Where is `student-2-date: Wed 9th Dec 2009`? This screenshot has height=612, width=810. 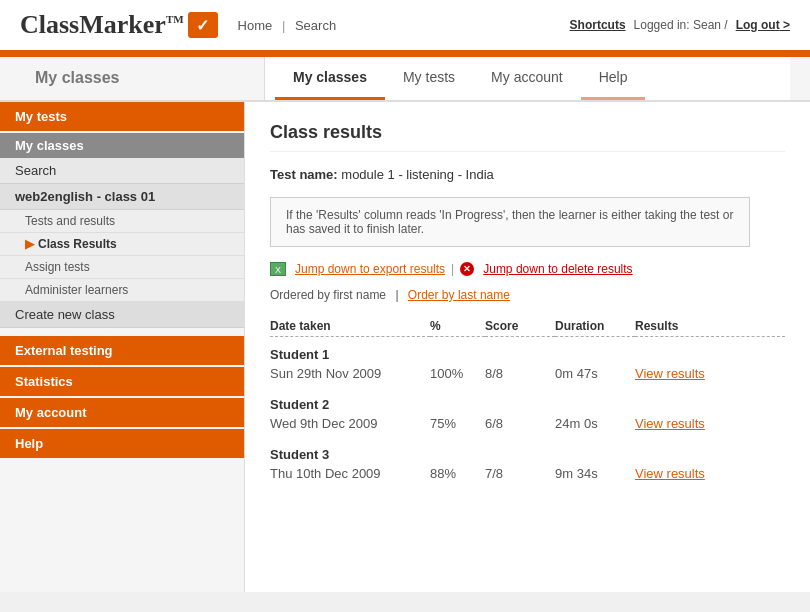 student-2-date: Wed 9th Dec 2009 is located at coordinates (350, 426).